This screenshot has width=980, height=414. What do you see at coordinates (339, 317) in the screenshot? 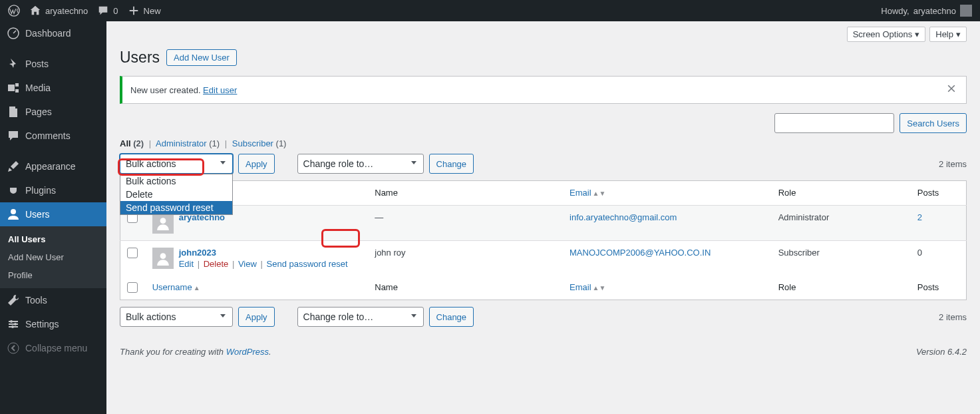
I see `role-placeholder-bottom: Change role to…` at bounding box center [339, 317].